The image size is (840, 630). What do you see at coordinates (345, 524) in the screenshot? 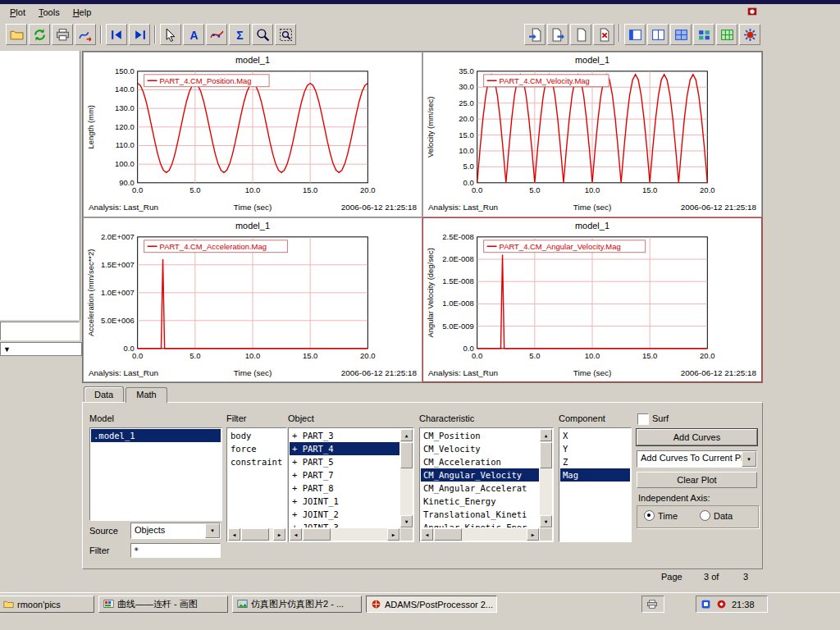
I see `list-item: + JOINT_3` at bounding box center [345, 524].